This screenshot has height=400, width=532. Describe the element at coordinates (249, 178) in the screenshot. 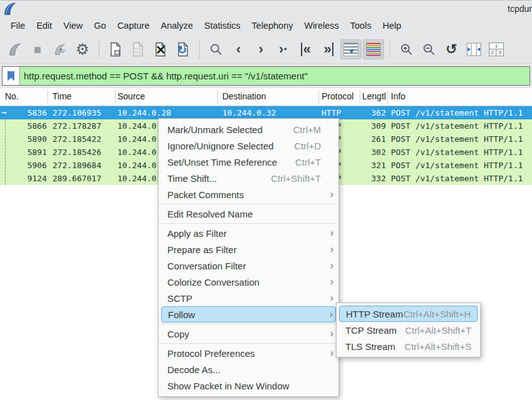

I see `menu-item-time-shift: Time Shift...Ctrl+Shift+T` at that location.